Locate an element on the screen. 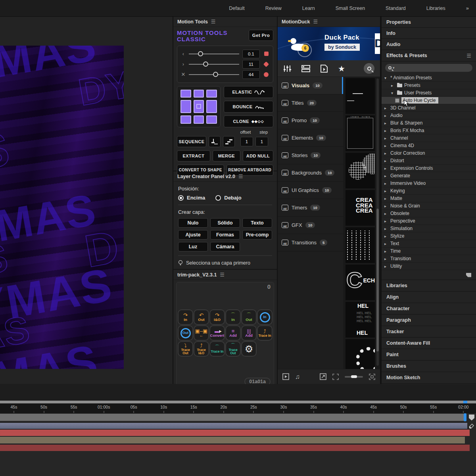  workspace-tab: Small Screen is located at coordinates (350, 8).